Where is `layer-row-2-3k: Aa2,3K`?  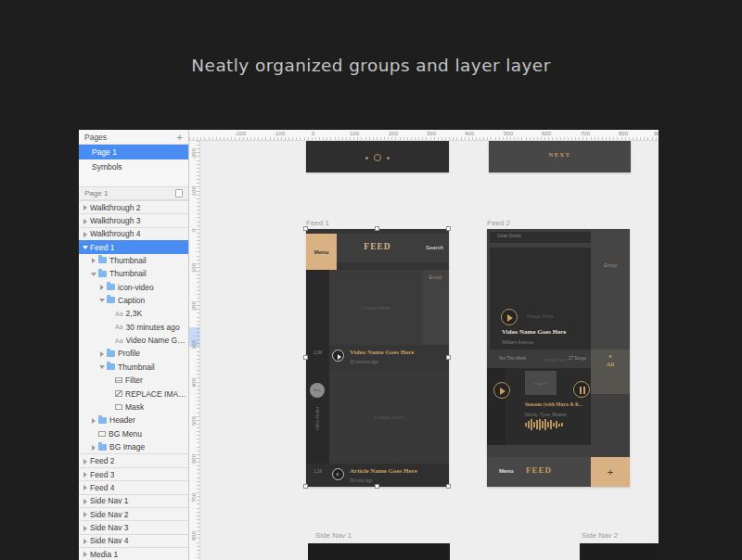 layer-row-2-3k: Aa2,3K is located at coordinates (134, 313).